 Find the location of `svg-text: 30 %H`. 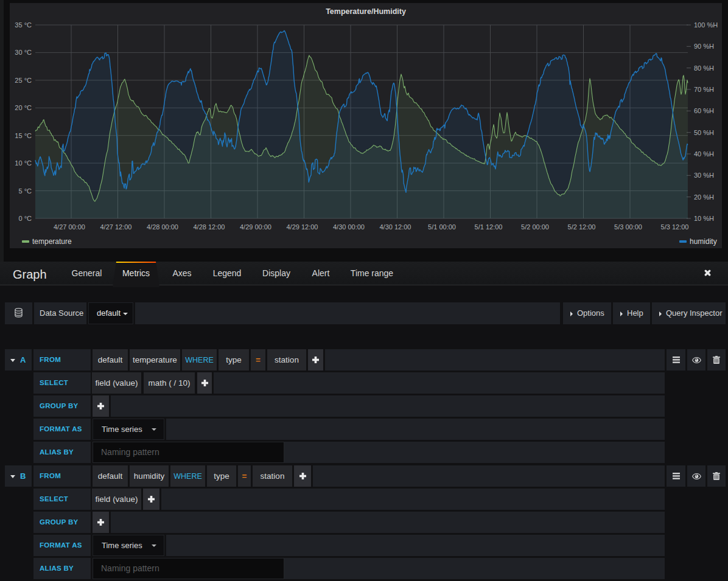

svg-text: 30 %H is located at coordinates (704, 175).